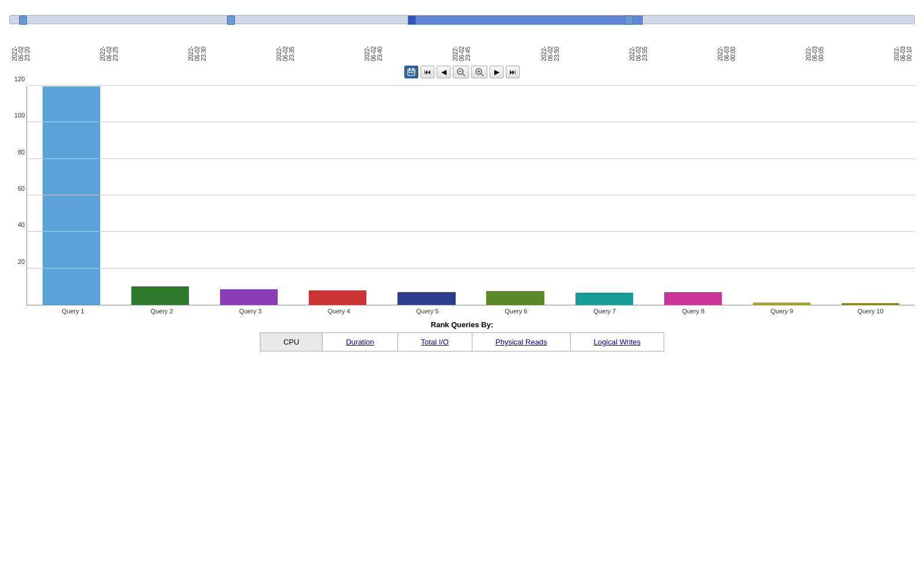  Describe the element at coordinates (525, 20) in the screenshot. I see `timeline-selected` at that location.